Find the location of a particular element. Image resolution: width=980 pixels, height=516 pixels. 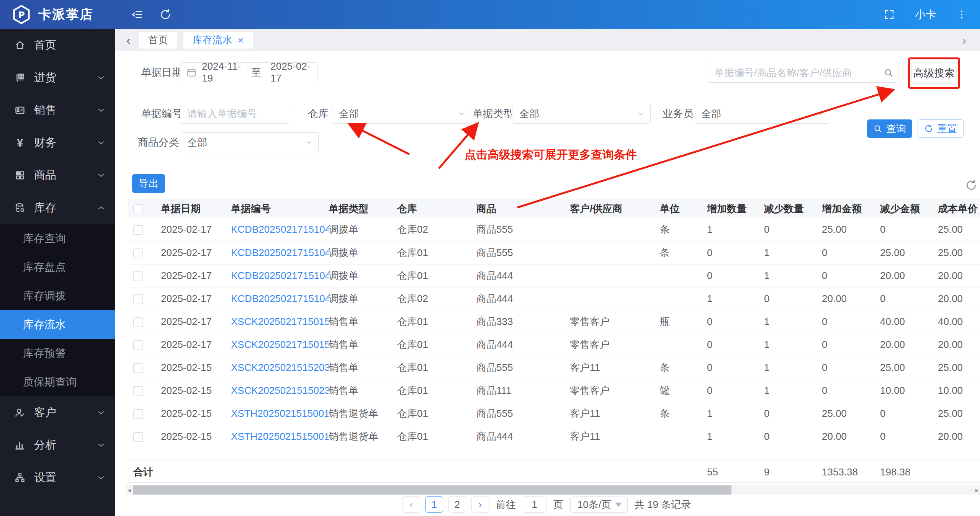

more-menu-icon is located at coordinates (962, 15).